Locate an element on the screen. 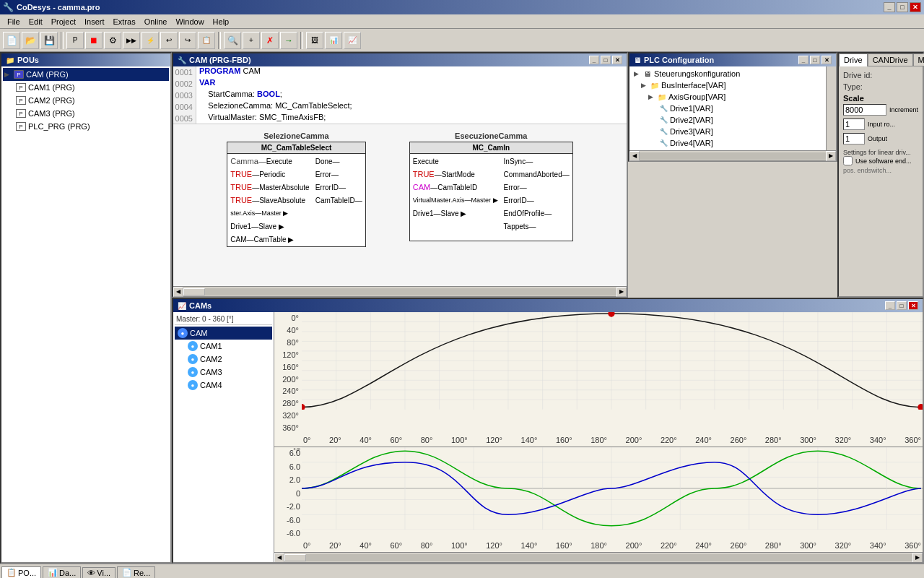  print-button: P is located at coordinates (75, 40).